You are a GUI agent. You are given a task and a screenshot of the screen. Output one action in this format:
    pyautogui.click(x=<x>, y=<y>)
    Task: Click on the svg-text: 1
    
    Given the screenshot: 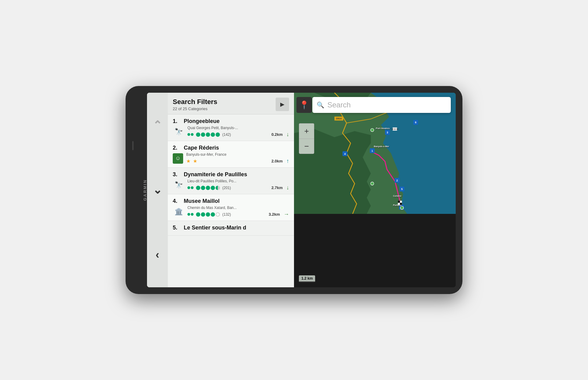 What is the action you would take?
    pyautogui.click(x=372, y=151)
    